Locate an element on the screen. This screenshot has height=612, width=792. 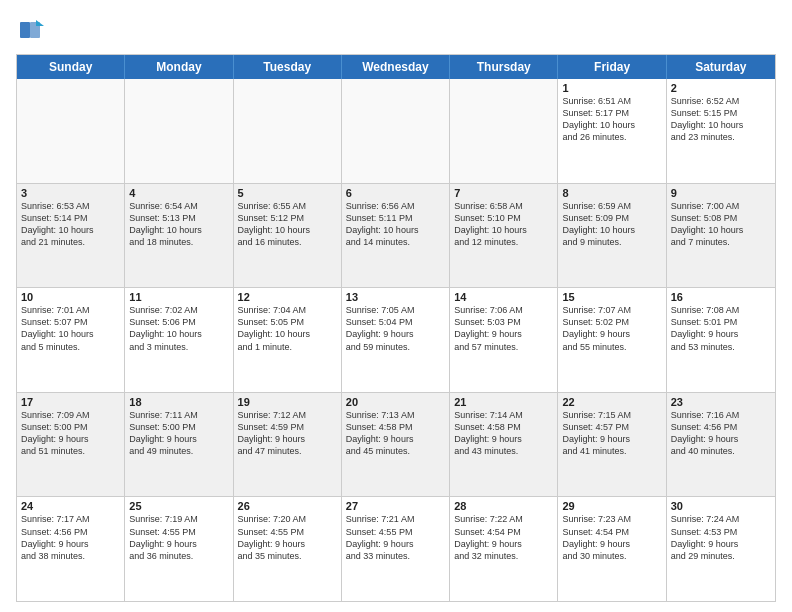
day-number: 12 is located at coordinates (288, 297).